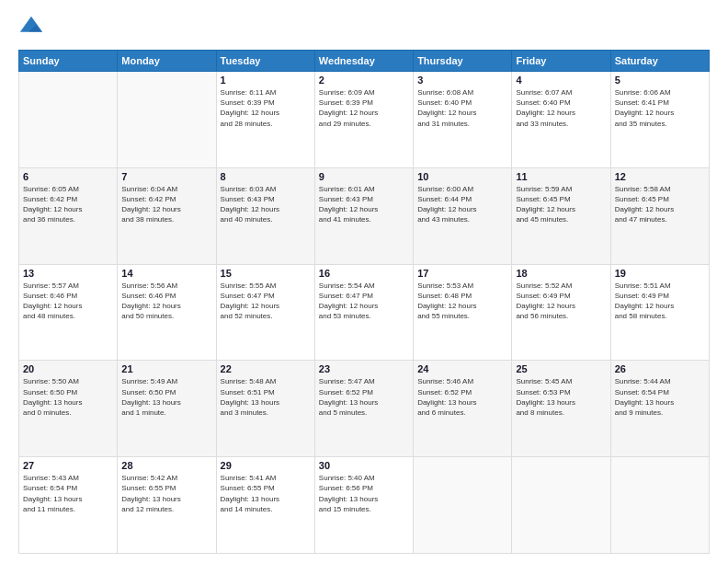 The height and width of the screenshot is (563, 728). Describe the element at coordinates (266, 302) in the screenshot. I see `day-info: Sunrise: 5:55 AM Sunset: 6:47 PM Dayligh…` at that location.